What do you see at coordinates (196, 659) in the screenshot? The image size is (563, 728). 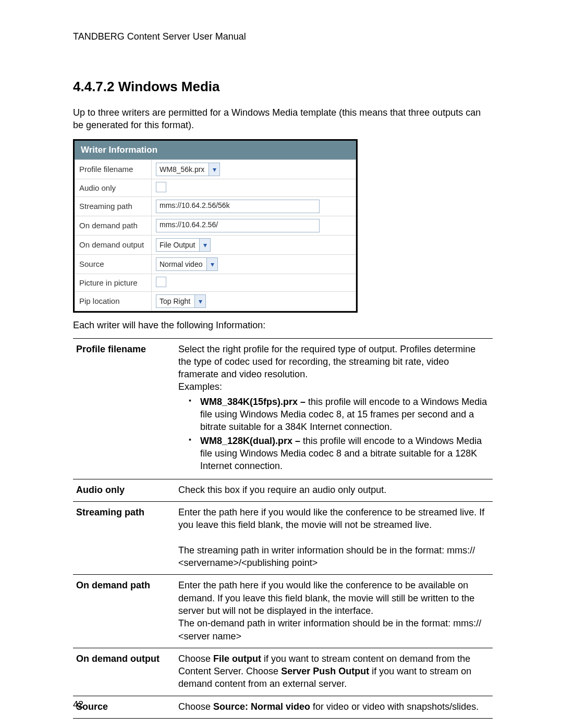 I see `odo-pre: Choose` at bounding box center [196, 659].